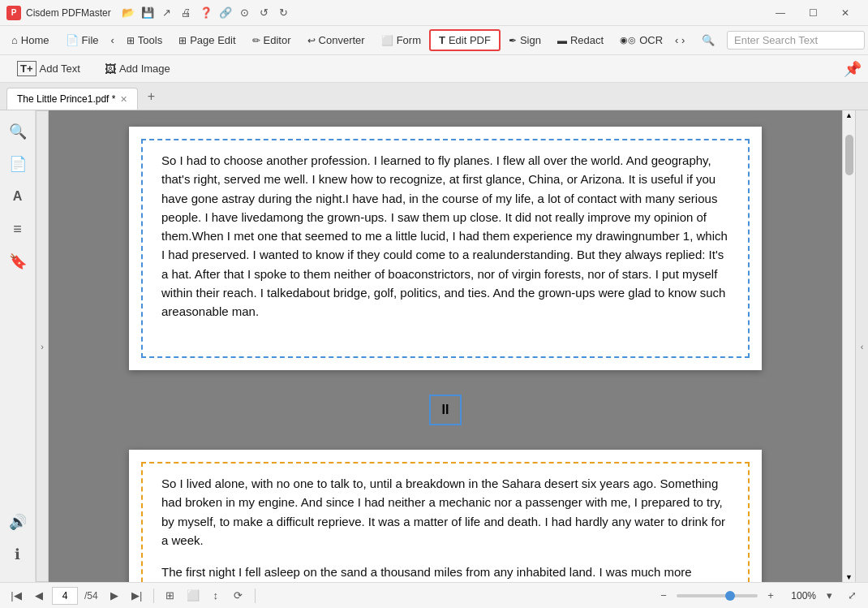 The image size is (868, 608). I want to click on menu-search-icon: 🔍, so click(708, 41).